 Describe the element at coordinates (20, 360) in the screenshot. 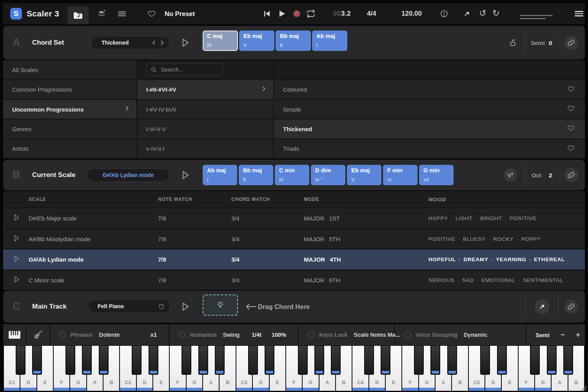

I see `black-key-c-c1` at that location.